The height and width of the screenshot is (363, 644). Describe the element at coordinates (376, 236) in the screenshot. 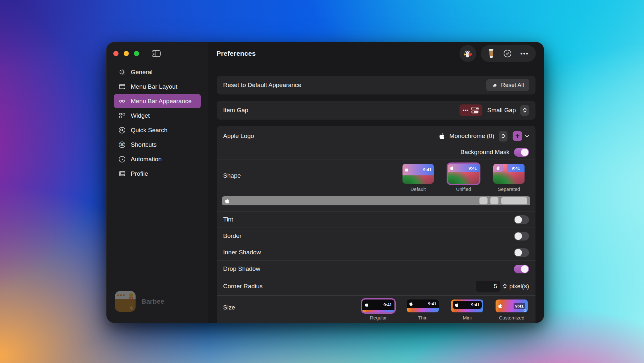

I see `border-row: Border` at that location.